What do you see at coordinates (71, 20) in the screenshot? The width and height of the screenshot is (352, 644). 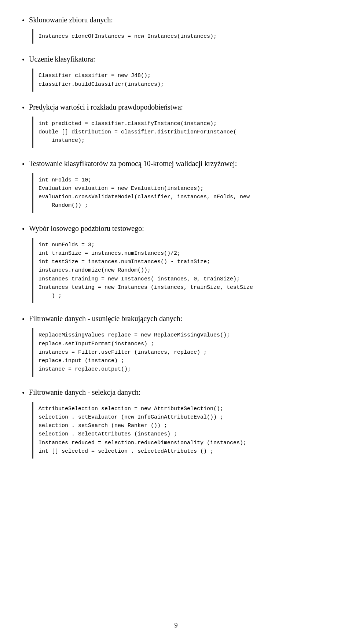 I see `section-title-1: Sklonowanie zbioru danych:` at bounding box center [71, 20].